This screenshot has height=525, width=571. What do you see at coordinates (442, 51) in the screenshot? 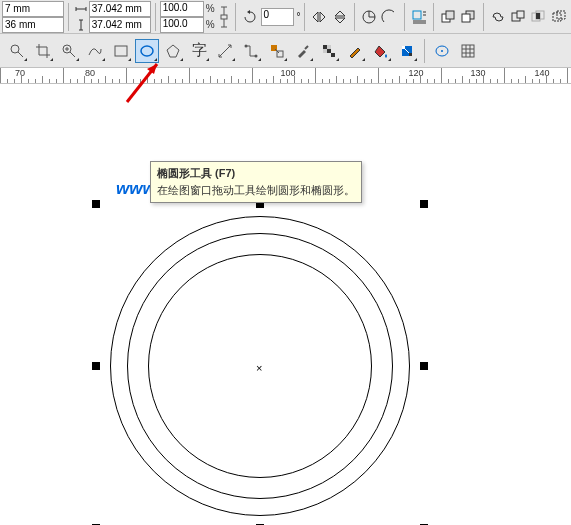
I see `smart-fill-tool` at bounding box center [442, 51].